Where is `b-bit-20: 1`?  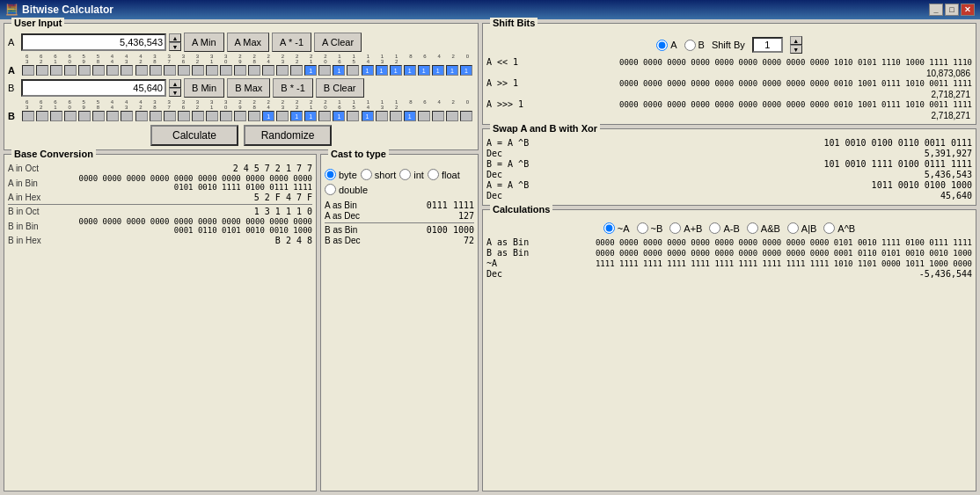
b-bit-20: 1 is located at coordinates (311, 116).